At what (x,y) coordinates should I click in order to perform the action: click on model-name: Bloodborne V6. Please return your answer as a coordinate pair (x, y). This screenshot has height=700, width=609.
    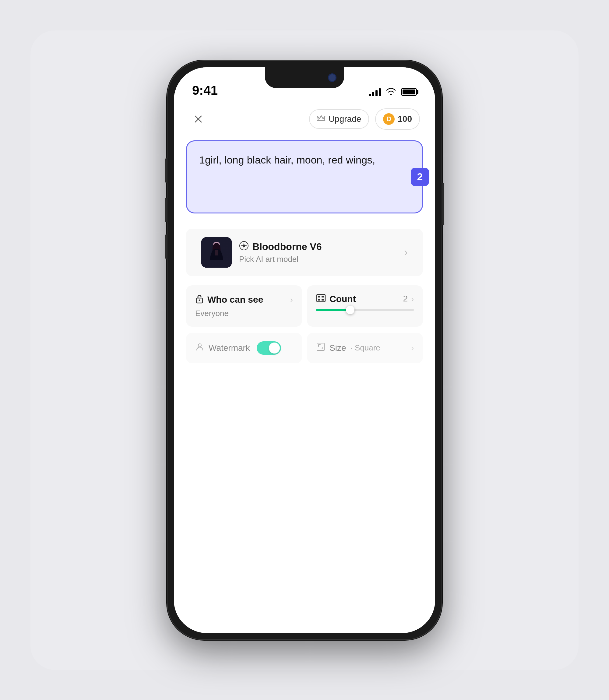
    Looking at the image, I should click on (318, 247).